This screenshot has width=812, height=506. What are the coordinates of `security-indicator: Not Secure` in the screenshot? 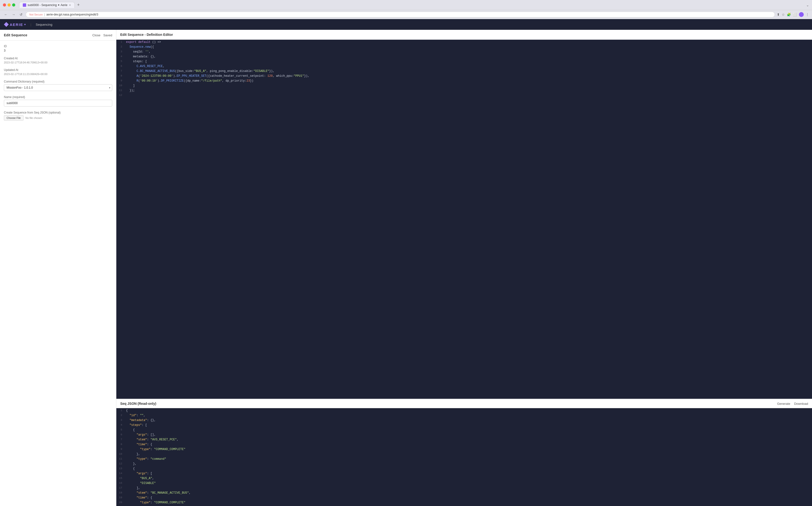 It's located at (36, 15).